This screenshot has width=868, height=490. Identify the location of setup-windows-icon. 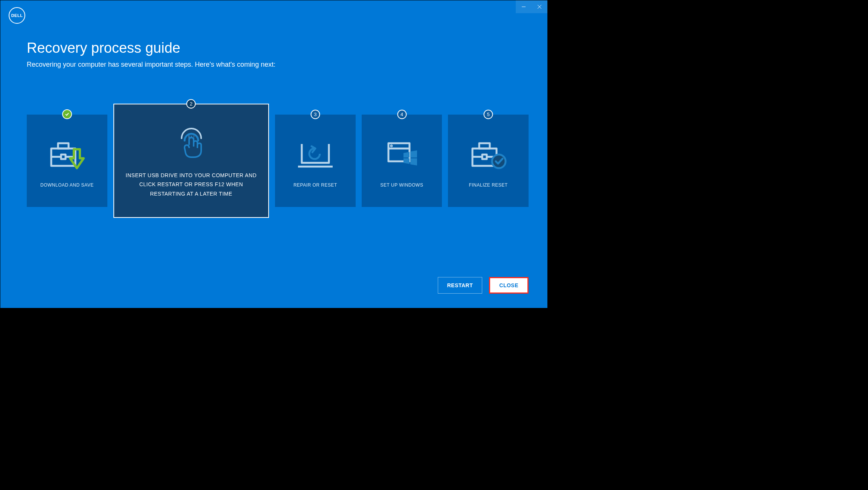
(402, 155).